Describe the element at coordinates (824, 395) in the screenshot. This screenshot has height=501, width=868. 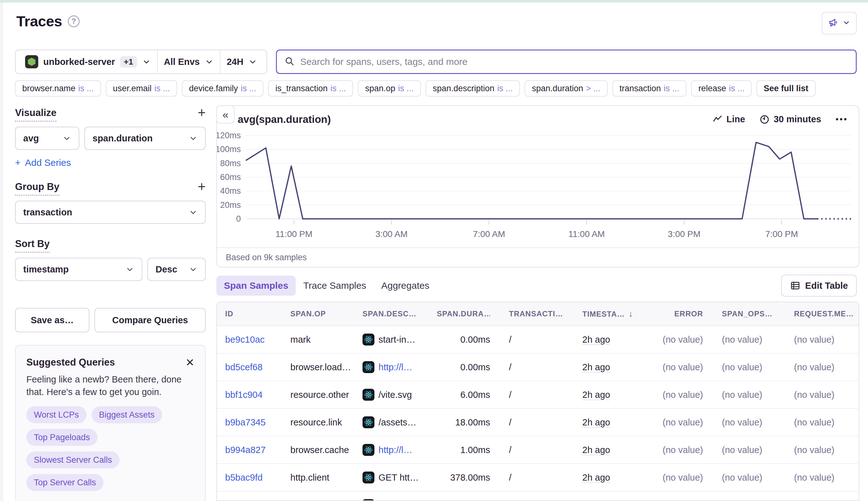
I see `request-method-cell: (no value)` at that location.